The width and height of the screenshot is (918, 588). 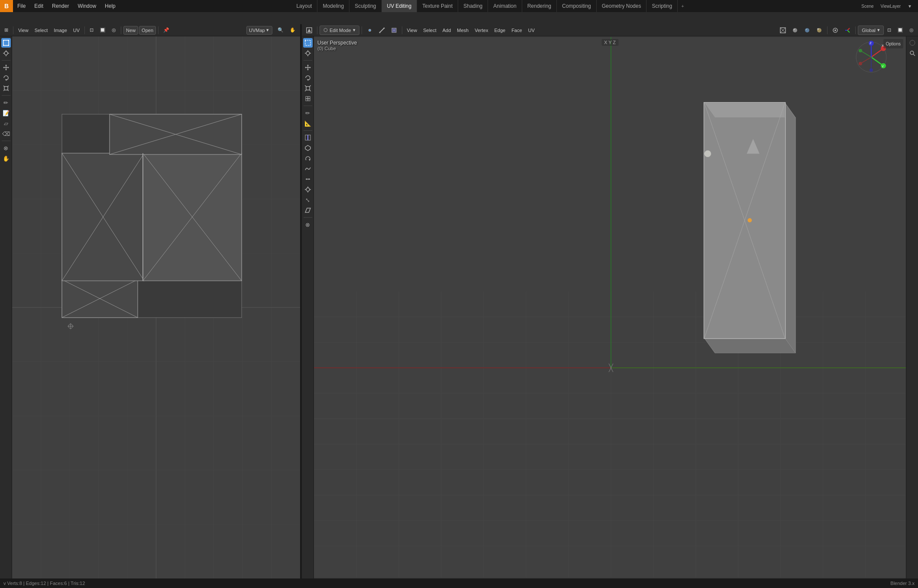 I want to click on uv-move-tool, so click(x=6, y=67).